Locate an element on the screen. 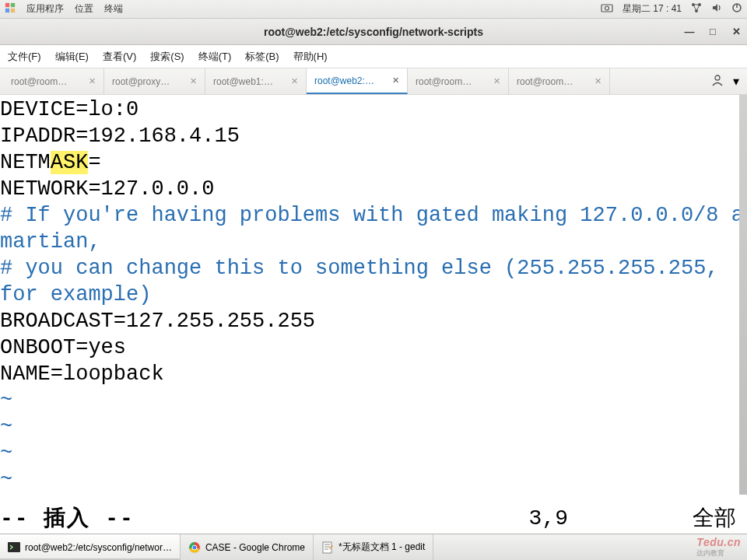 The image size is (747, 560). editor-line: NAME=loopback is located at coordinates (374, 374).